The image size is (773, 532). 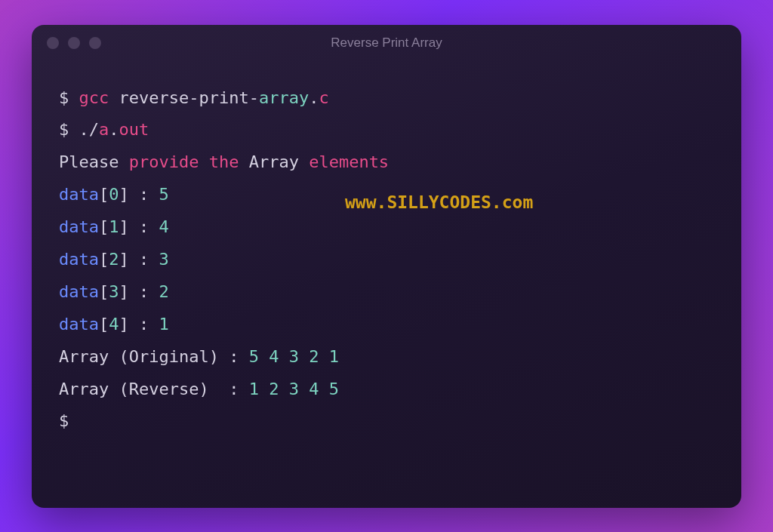 What do you see at coordinates (189, 98) in the screenshot?
I see `filename-part: reverse-print-` at bounding box center [189, 98].